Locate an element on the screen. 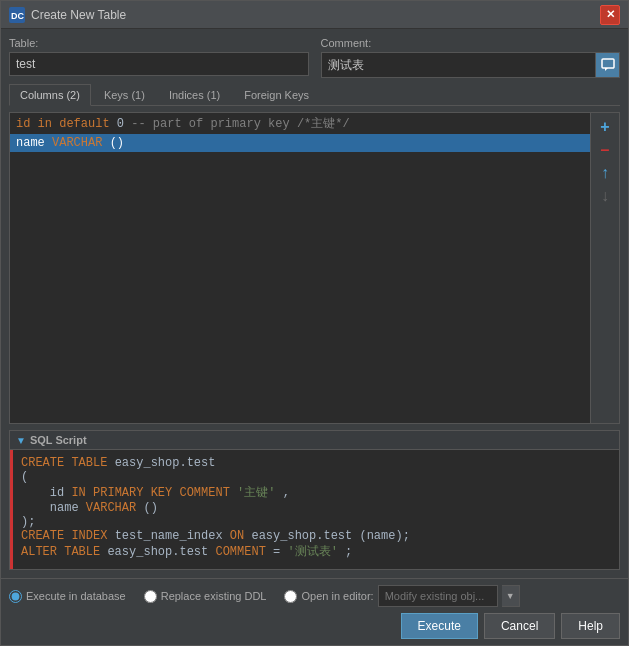  open-in-editor-group: Open in editor: ▼ is located at coordinates (402, 596).